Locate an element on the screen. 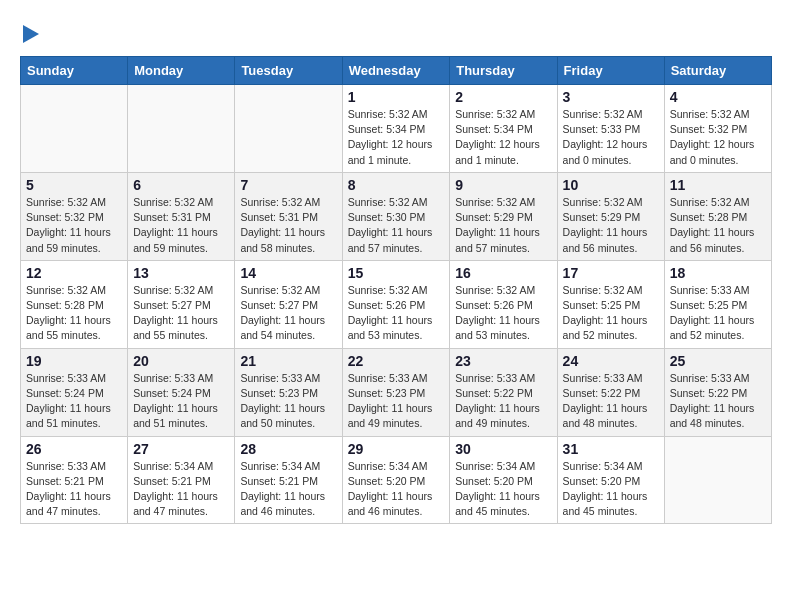 The width and height of the screenshot is (792, 612). calendar-cell: 21Sunrise: 5:33 AM Sunset: 5:23 PM Dayli… is located at coordinates (288, 392).